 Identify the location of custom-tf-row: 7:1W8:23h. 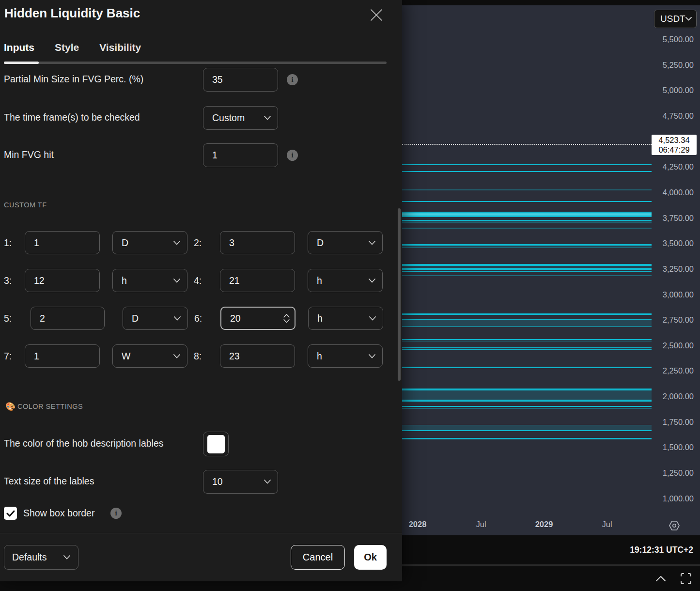
(193, 356).